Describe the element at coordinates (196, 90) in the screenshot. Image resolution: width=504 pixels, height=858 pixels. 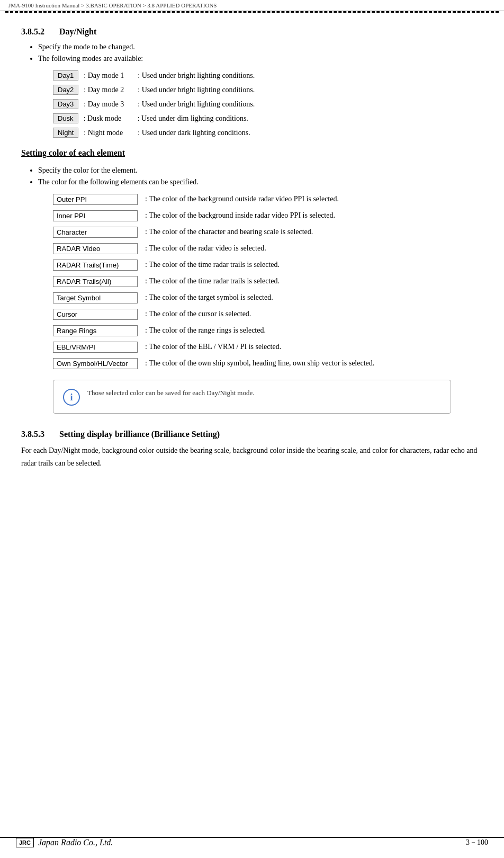
I see `mode-desc-1: : Used under bright lighting conditions.` at that location.